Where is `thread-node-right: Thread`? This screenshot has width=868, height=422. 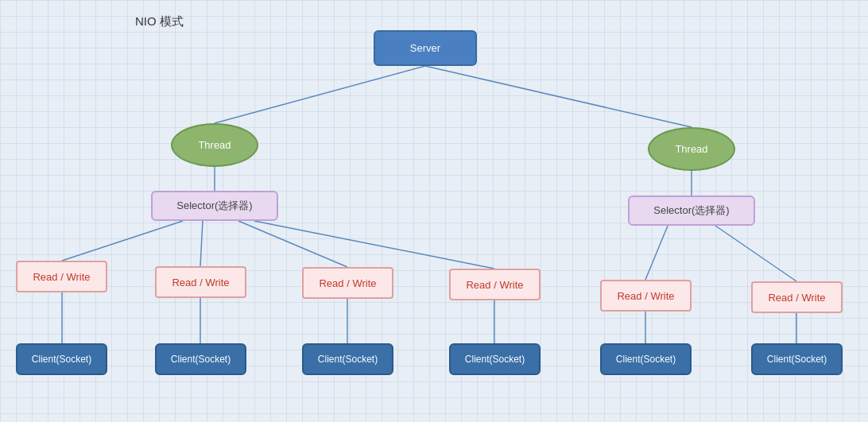 thread-node-right: Thread is located at coordinates (692, 149).